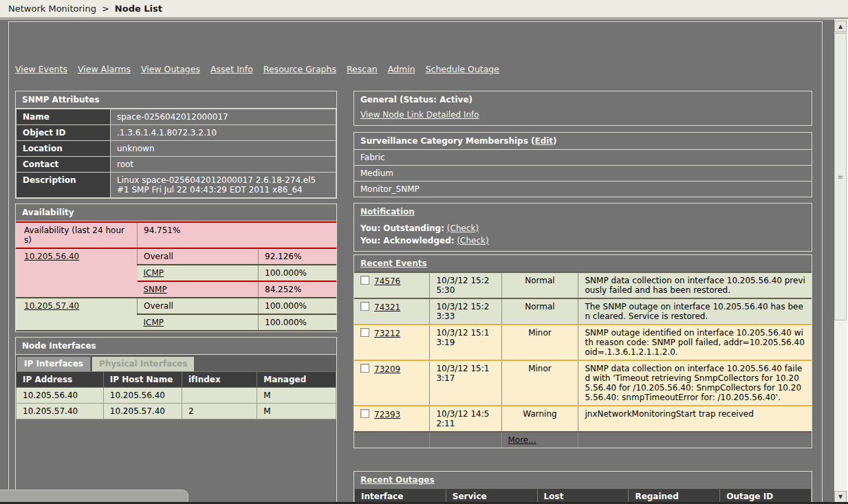  Describe the element at coordinates (176, 213) in the screenshot. I see `availability-title: Availability` at that location.